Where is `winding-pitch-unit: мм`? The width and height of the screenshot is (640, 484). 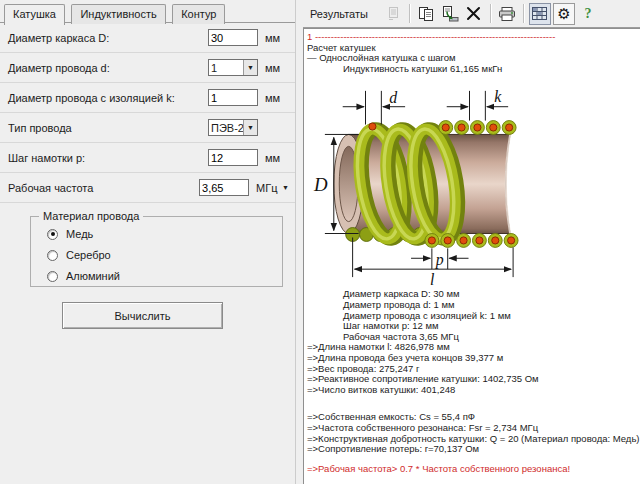 winding-pitch-unit: мм is located at coordinates (277, 158).